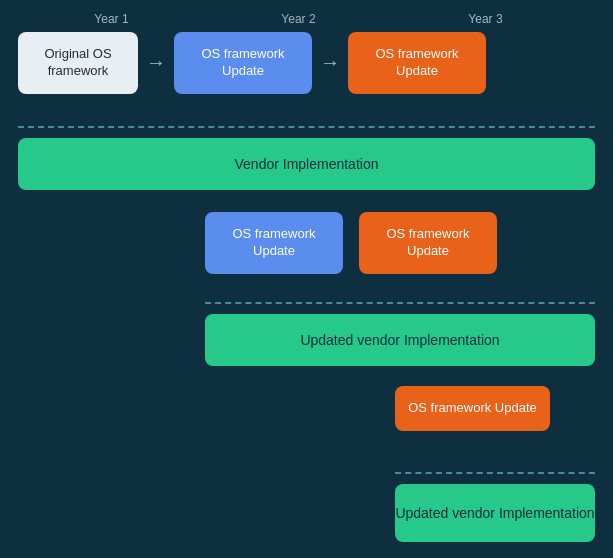 This screenshot has height=558, width=613. I want to click on os-update-blue-2-box: OS framework Update, so click(274, 243).